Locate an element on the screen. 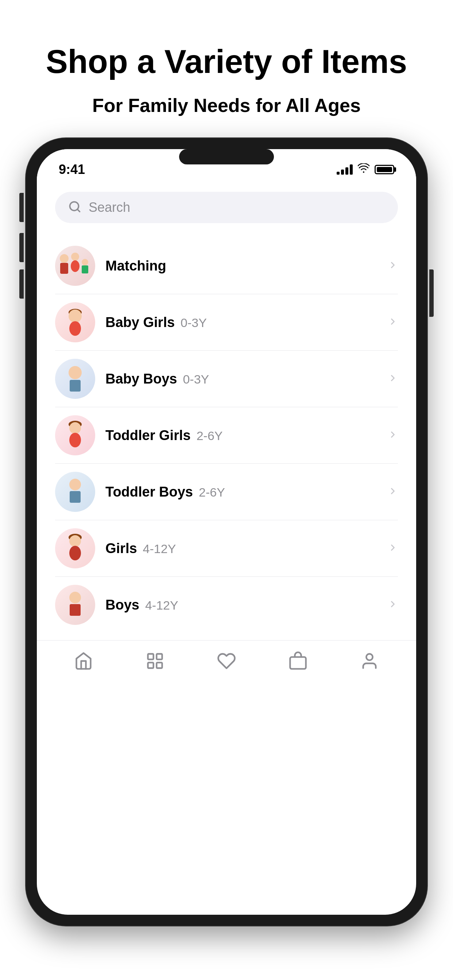 The width and height of the screenshot is (453, 980). category-item-matching: Matching is located at coordinates (226, 266).